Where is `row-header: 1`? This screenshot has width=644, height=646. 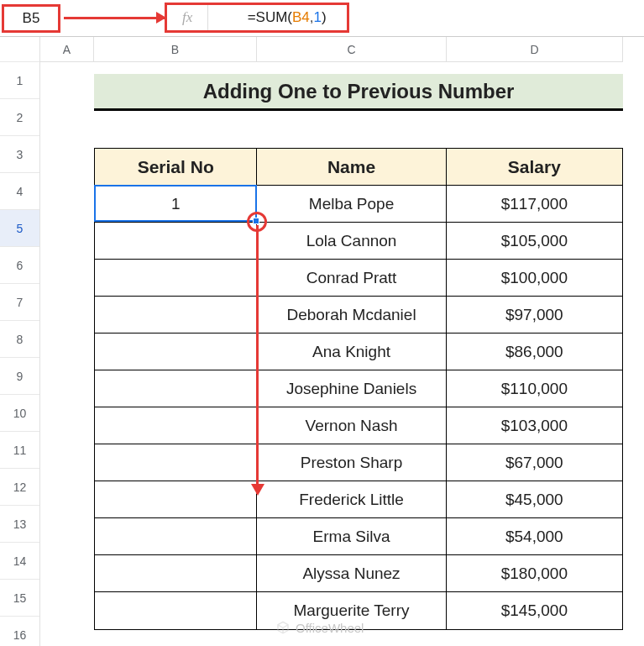
row-header: 1 is located at coordinates (20, 81).